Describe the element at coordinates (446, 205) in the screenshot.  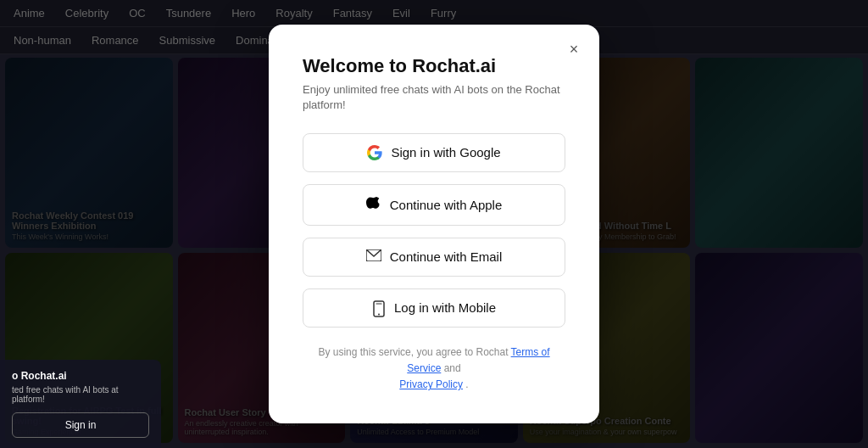
I see `apple-button-label: Continue with Apple` at that location.